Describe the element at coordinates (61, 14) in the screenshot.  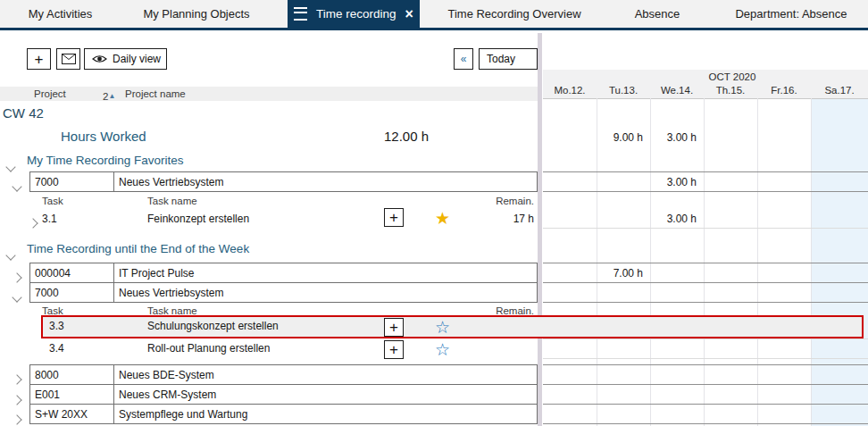
I see `tab-my-activities: My Activities` at that location.